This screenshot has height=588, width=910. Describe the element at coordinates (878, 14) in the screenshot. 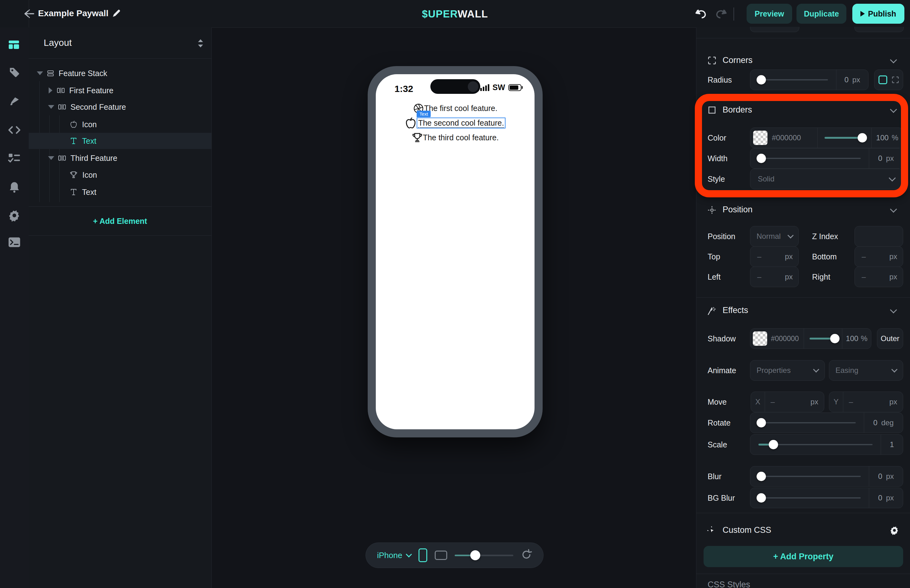

I see `publish-button: Publish` at that location.